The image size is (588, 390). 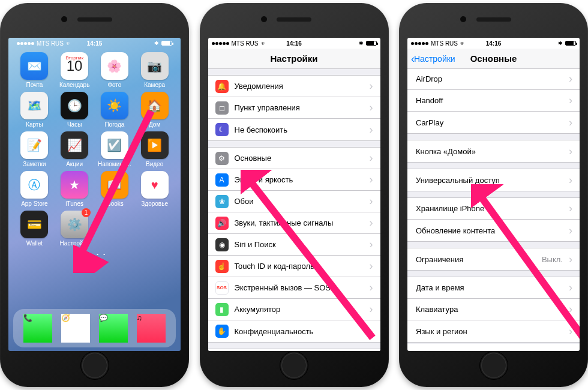 I want to click on settings-row: 🔊Звуки, тактильные сигналы›, so click(x=294, y=223).